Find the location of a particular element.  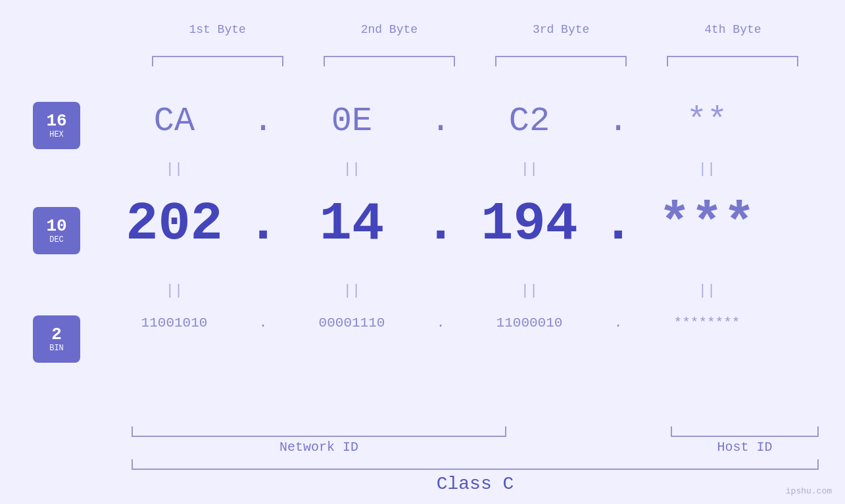

eq-1-b2: || is located at coordinates (352, 170).